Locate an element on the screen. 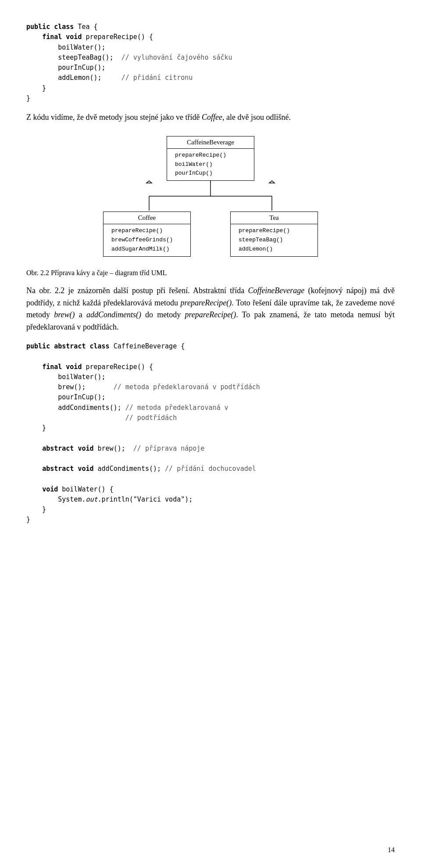 The height and width of the screenshot is (868, 421). uml-children: Coffee prepareRecipe()brewCoffeeGrinds()… is located at coordinates (210, 234).